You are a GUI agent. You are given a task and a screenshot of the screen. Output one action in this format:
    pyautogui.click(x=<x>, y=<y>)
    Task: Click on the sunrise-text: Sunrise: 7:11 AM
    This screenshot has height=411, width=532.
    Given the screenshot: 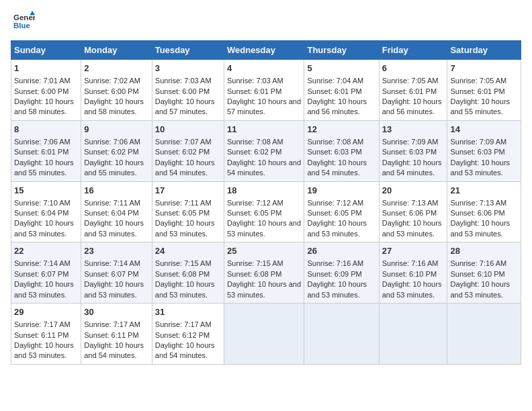 What is the action you would take?
    pyautogui.click(x=112, y=203)
    